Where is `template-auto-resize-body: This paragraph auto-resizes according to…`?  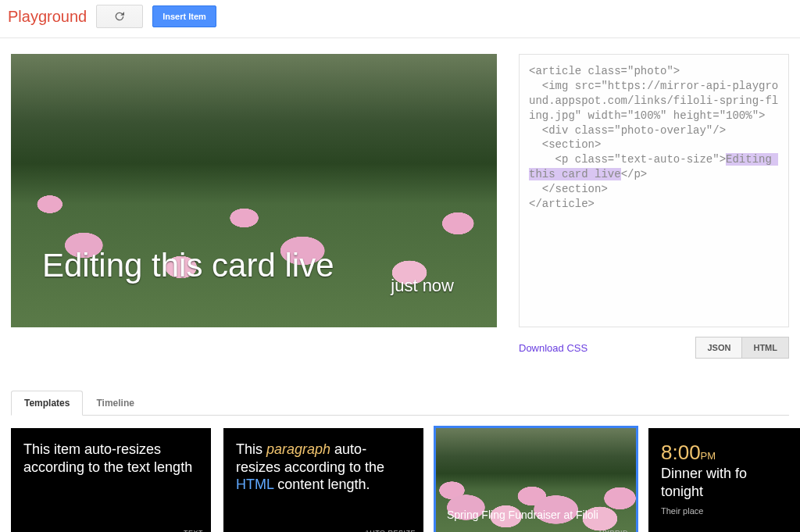
template-auto-resize-body: This paragraph auto-resizes according to… is located at coordinates (323, 467).